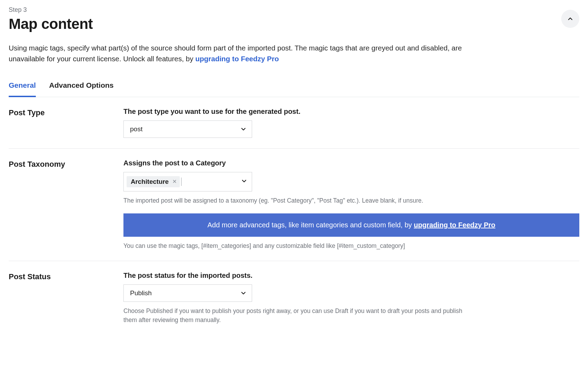 This screenshot has width=588, height=376. Describe the element at coordinates (311, 225) in the screenshot. I see `upsell-text: Add more advanced tags, like item catego…` at that location.